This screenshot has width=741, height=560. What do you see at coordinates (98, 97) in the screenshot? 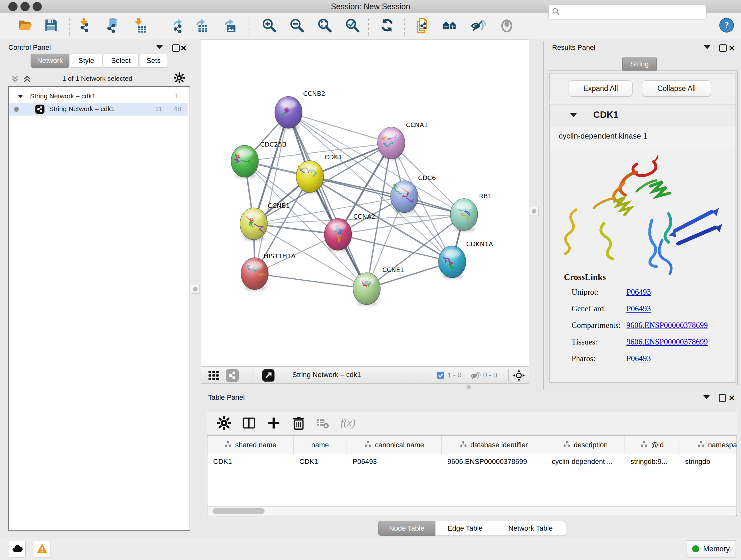
I see `tree-row-collection: String Network – cdk1 1` at bounding box center [98, 97].